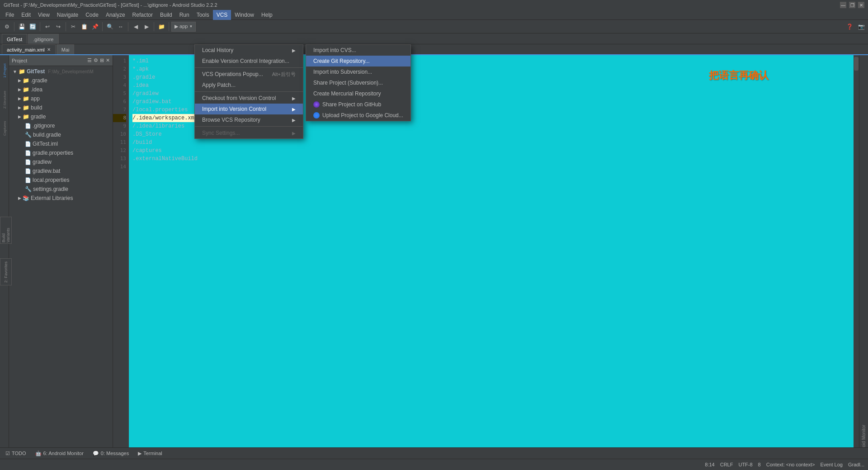  I want to click on close-panel-icon: ✕, so click(108, 61).